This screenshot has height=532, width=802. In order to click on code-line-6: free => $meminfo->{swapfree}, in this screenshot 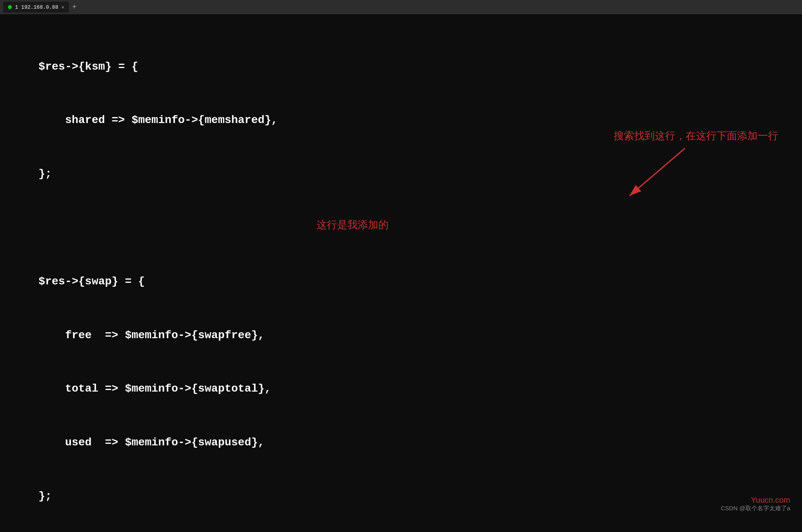, I will do `click(407, 335)`.